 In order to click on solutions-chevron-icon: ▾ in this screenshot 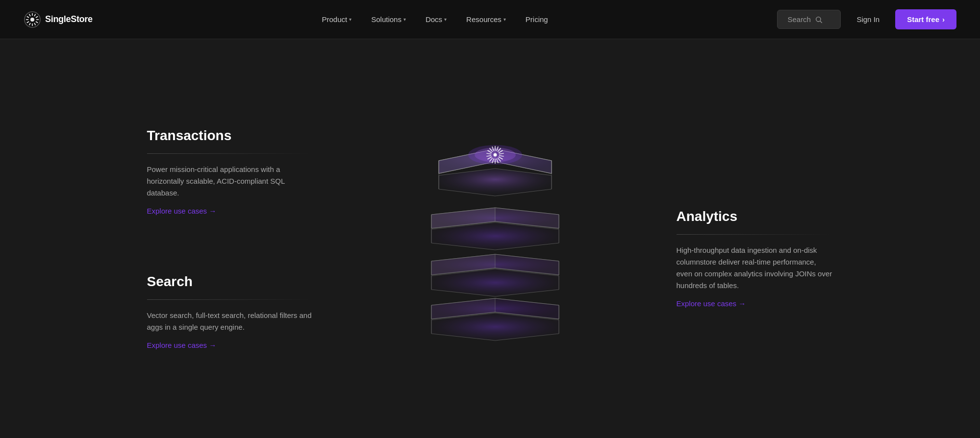, I will do `click(405, 20)`.